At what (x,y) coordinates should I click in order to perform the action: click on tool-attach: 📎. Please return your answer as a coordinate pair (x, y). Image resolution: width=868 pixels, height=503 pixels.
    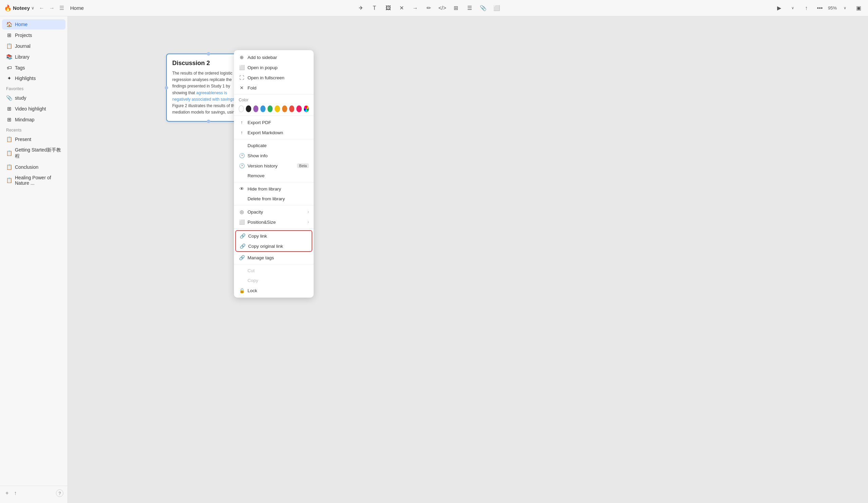
    Looking at the image, I should click on (483, 8).